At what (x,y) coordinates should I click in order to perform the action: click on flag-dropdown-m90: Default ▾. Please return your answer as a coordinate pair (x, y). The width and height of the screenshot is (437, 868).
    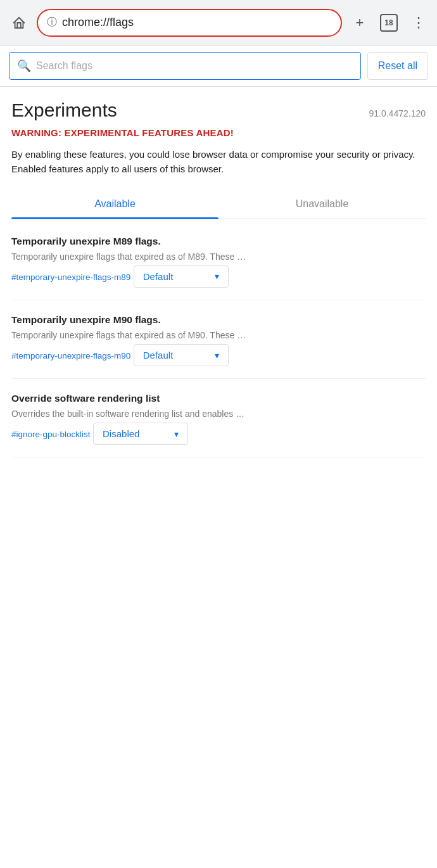
    Looking at the image, I should click on (181, 355).